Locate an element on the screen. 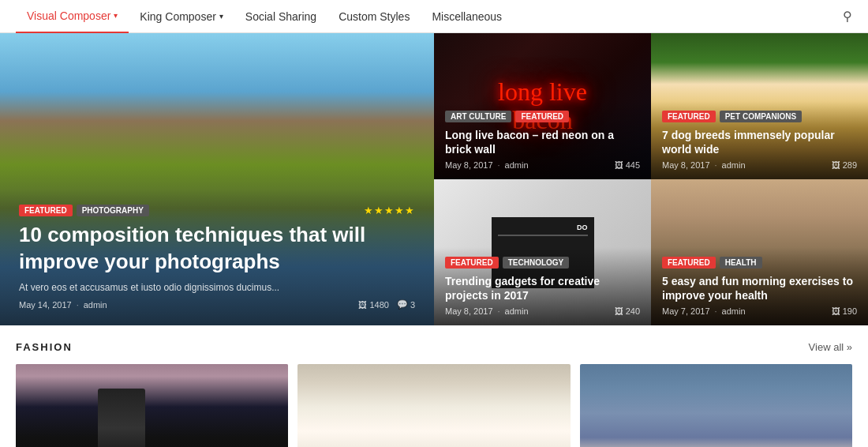 Image resolution: width=868 pixels, height=447 pixels. hero-author: admin is located at coordinates (95, 305).